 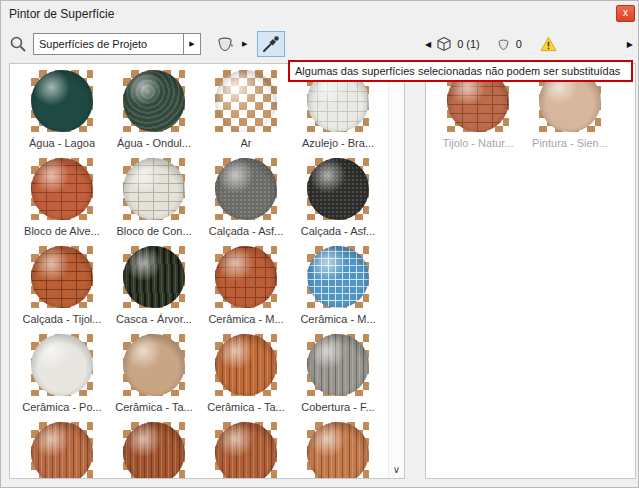 What do you see at coordinates (504, 44) in the screenshot?
I see `painted-bucket-icon` at bounding box center [504, 44].